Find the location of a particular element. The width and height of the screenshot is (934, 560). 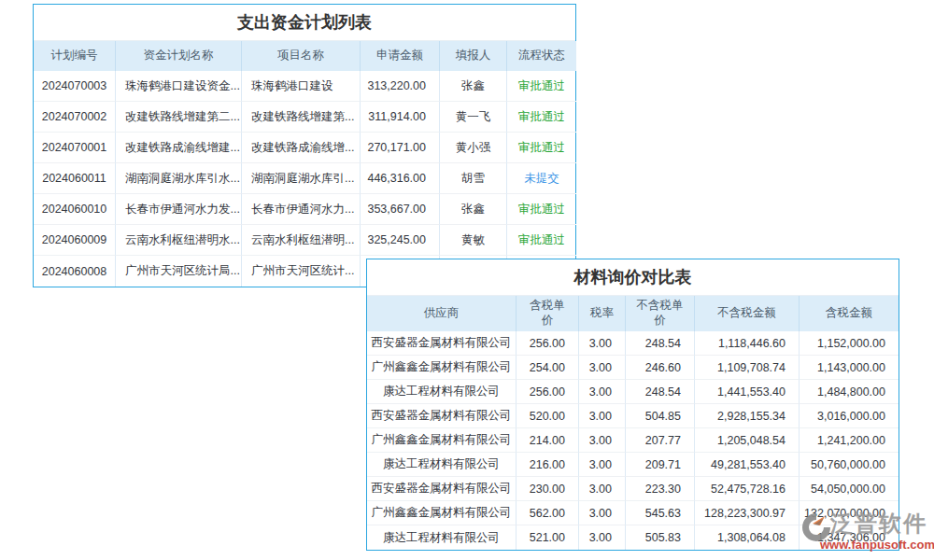

status-badge: 未提交 is located at coordinates (542, 179).